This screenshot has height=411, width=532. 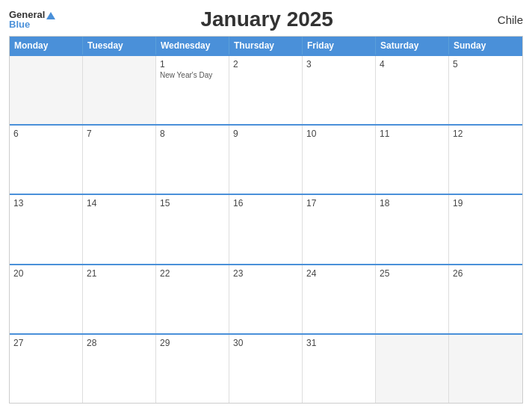 I want to click on calendar-cell: 20, so click(x=46, y=299).